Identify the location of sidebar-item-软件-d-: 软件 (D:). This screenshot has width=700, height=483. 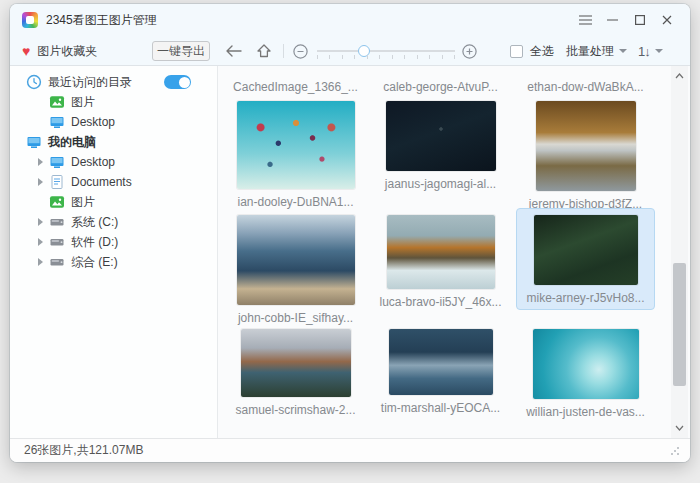
(114, 242).